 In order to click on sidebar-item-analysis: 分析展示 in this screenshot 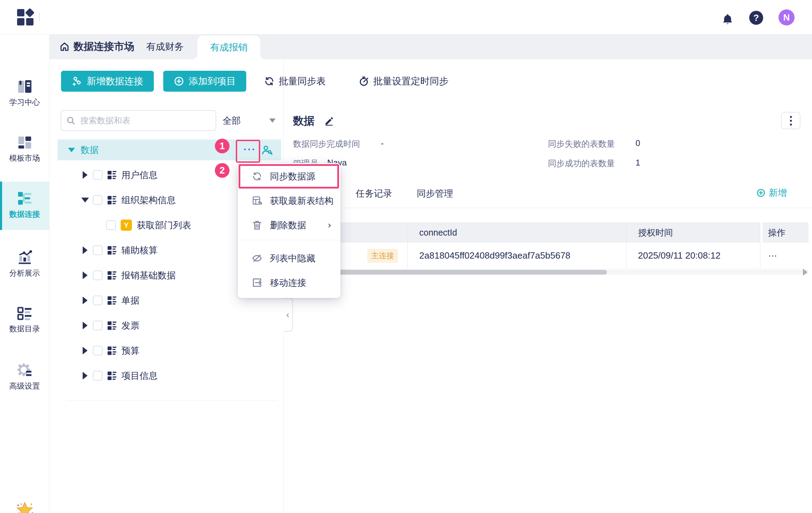, I will do `click(24, 264)`.